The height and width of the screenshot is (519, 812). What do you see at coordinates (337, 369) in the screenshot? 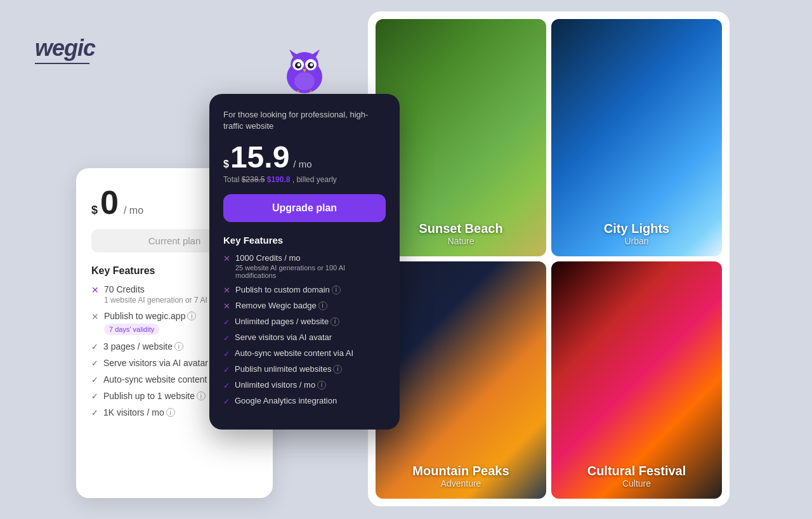
I see `pro-unlimited-info-icon: i` at bounding box center [337, 369].